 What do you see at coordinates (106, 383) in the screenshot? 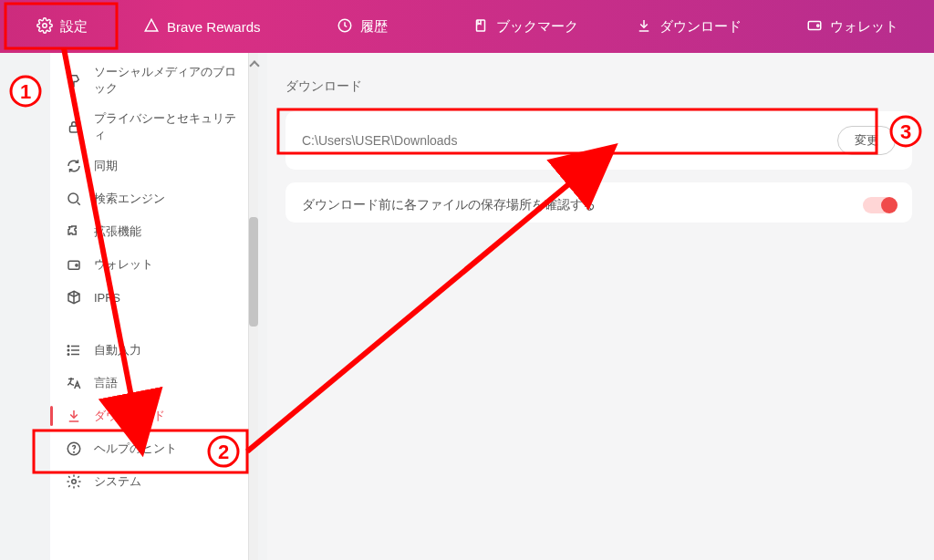
I see `sidebar-item-label: 言語` at bounding box center [106, 383].